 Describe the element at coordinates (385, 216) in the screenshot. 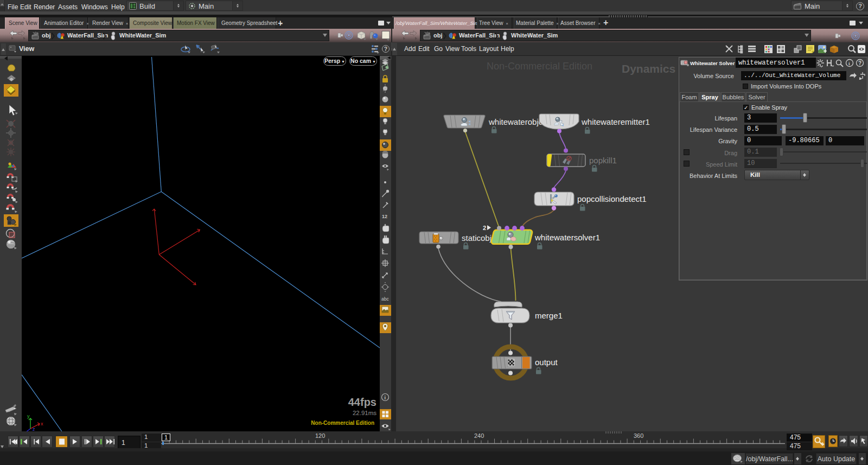

I see `svg-text: 12` at that location.